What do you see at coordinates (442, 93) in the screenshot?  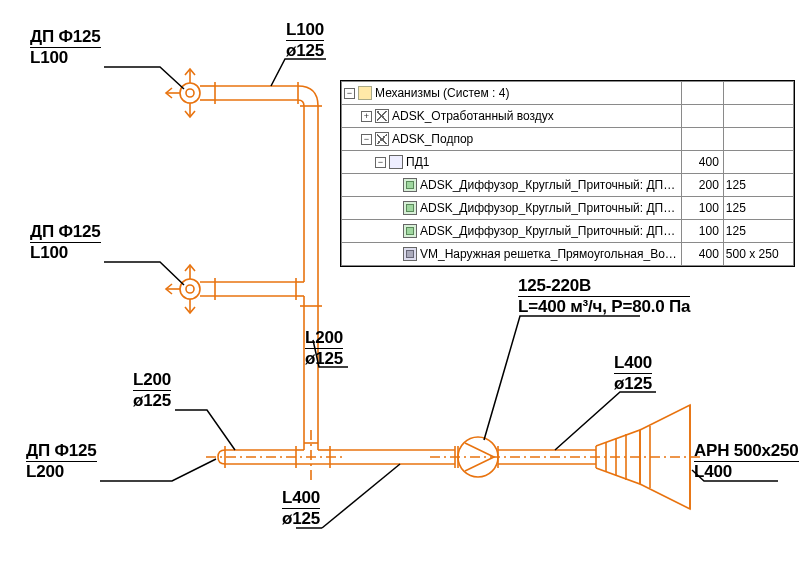 I see `tree-root-label: Механизмы (Систем : 4)` at bounding box center [442, 93].